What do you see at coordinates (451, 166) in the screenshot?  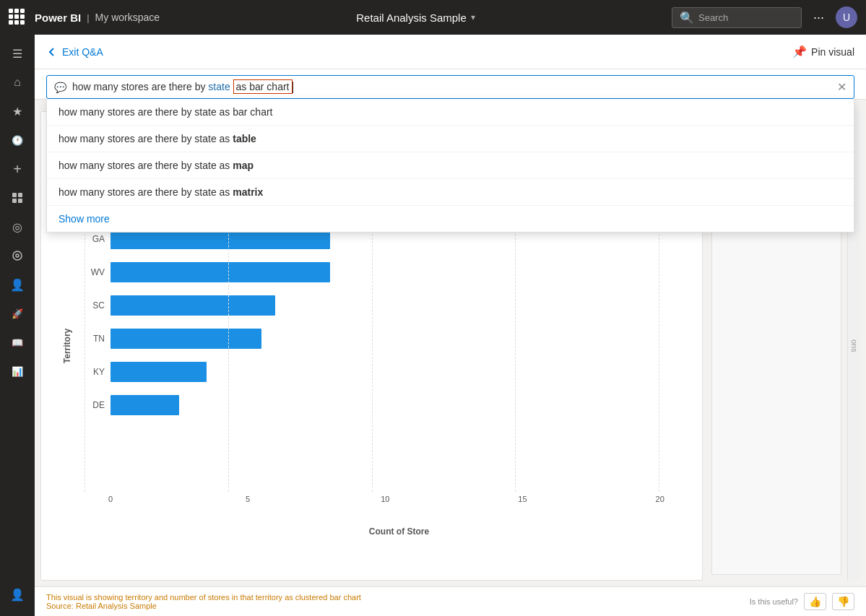 I see `autocomplete-item-3: how many stores are there by state as ma…` at bounding box center [451, 166].